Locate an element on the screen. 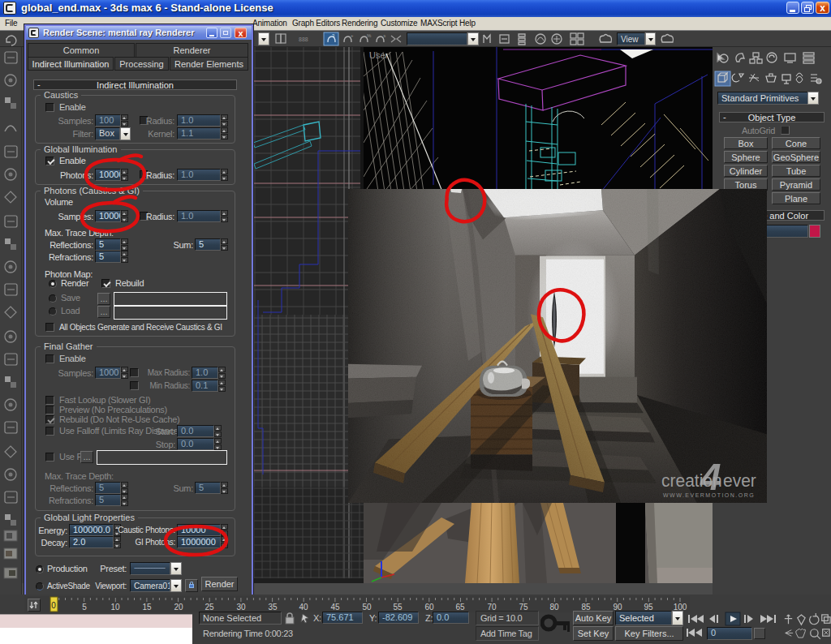 The width and height of the screenshot is (831, 644). svg-text: WWW.EVERMOTION.ORG is located at coordinates (709, 495).